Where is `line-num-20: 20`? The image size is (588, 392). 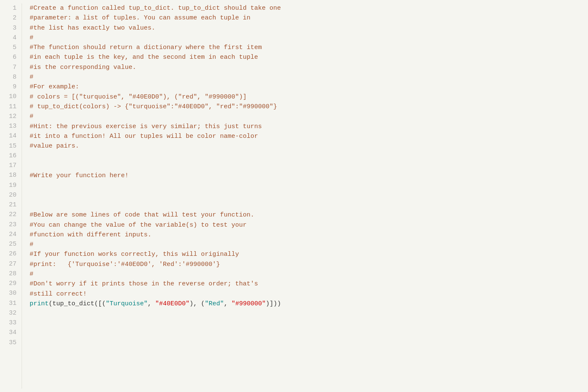 line-num-20: 20 is located at coordinates (12, 195).